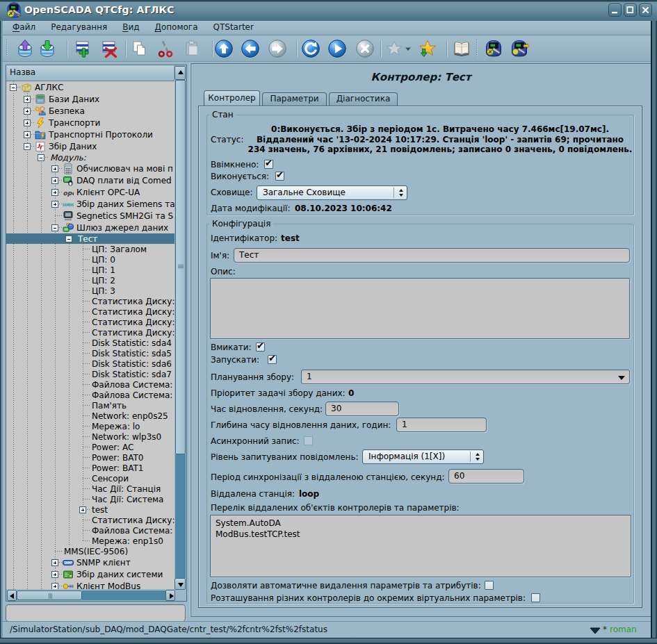 The image size is (657, 644). Describe the element at coordinates (630, 10) in the screenshot. I see `maximize-button` at that location.